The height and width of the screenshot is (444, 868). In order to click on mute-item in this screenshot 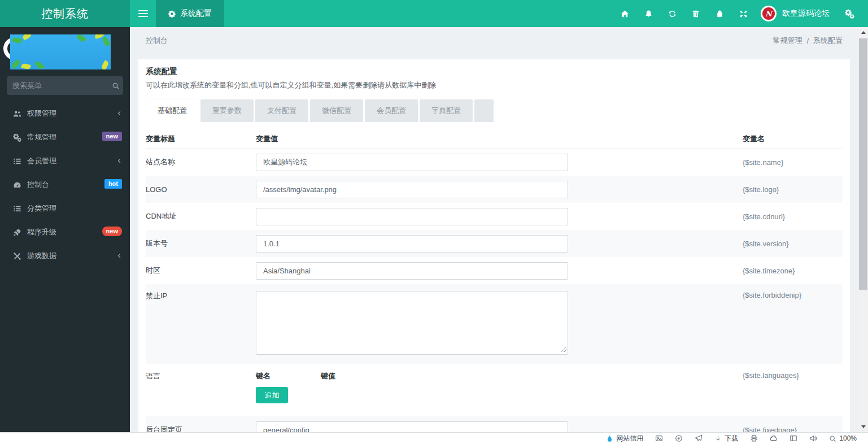, I will do `click(813, 438)`.